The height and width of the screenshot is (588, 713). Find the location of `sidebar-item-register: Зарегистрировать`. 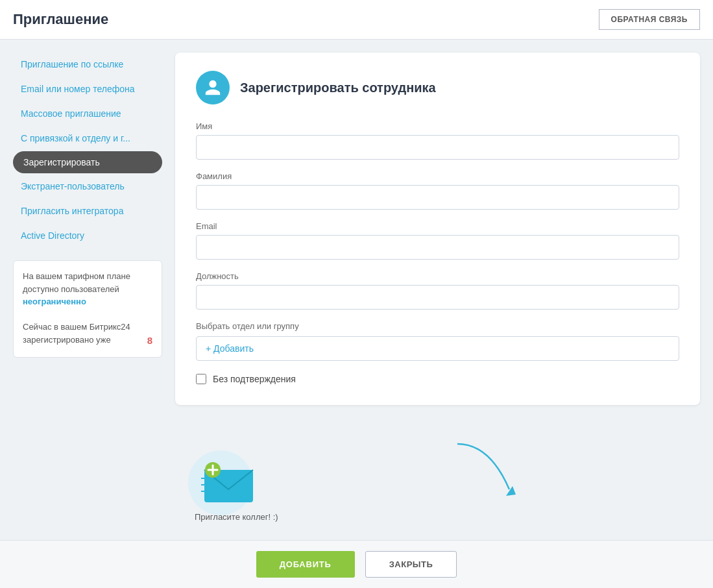

sidebar-item-register: Зарегистрировать is located at coordinates (88, 162).